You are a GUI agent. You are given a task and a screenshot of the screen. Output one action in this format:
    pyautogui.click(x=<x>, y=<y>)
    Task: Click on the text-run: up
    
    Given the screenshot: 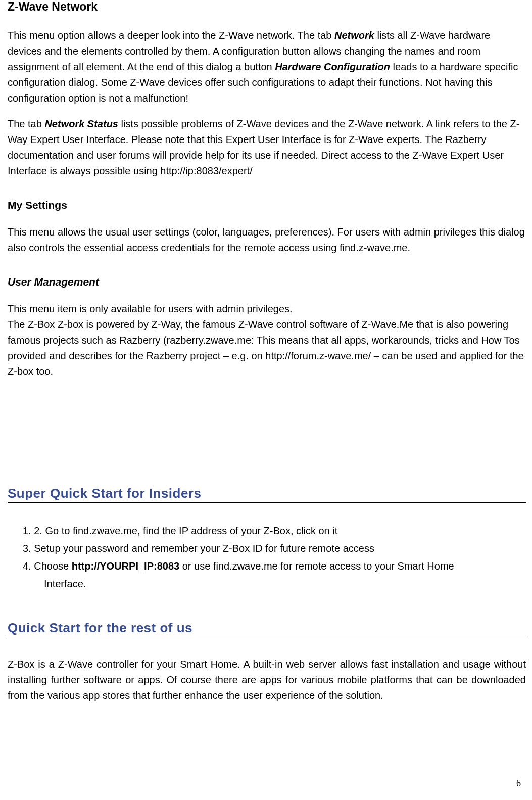 What is the action you would take?
    pyautogui.click(x=56, y=548)
    